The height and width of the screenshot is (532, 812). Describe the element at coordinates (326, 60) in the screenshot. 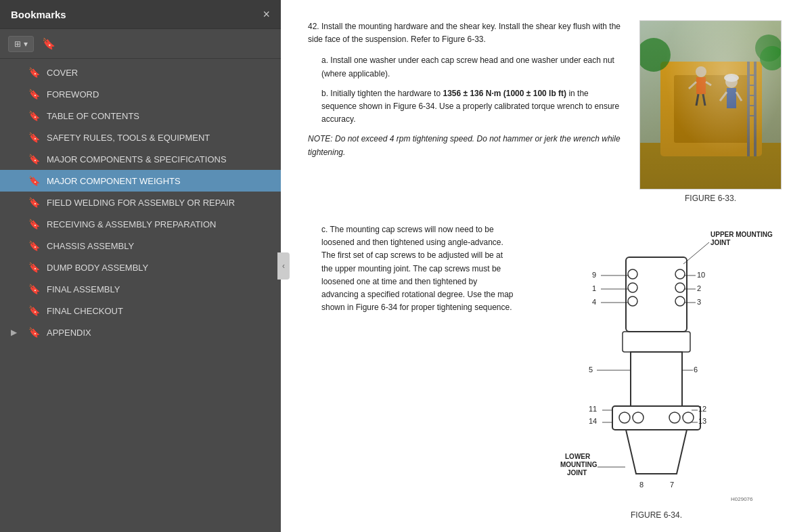

I see `sub-label-a: a.` at that location.